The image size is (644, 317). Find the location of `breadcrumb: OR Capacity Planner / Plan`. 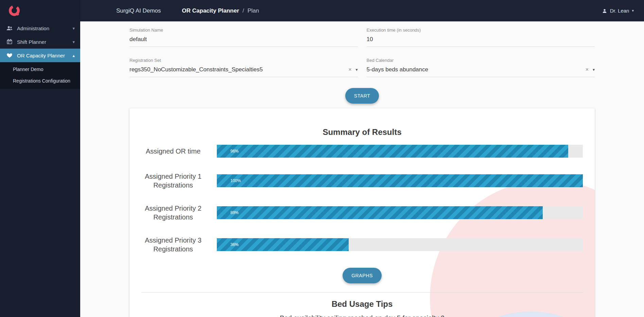

breadcrumb: OR Capacity Planner / Plan is located at coordinates (220, 11).